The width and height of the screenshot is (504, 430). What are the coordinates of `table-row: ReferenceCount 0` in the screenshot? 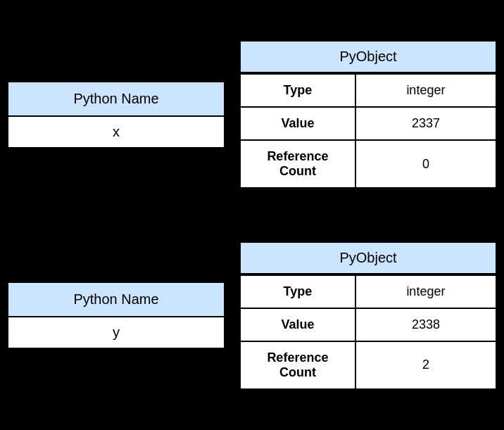 It's located at (368, 164).